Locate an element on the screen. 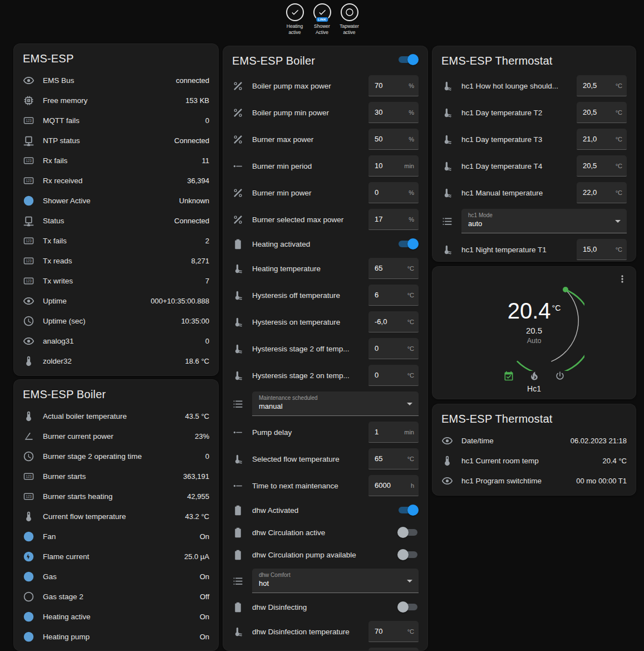 This screenshot has height=651, width=644. number-input-selected-flow-temperature: 65 °C is located at coordinates (394, 459).